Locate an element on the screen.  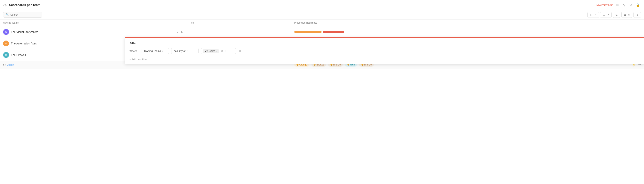
col-owning-teams: Owning Teams is located at coordinates (93, 23).